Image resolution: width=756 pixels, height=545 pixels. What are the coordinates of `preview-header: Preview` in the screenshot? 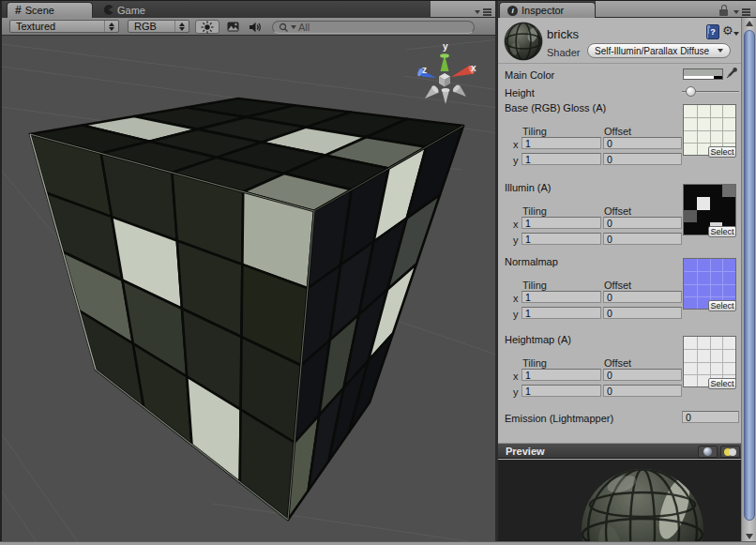 It's located at (627, 450).